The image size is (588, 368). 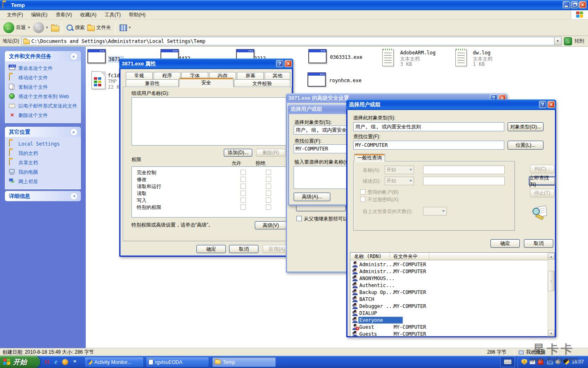 I want to click on place-network: 网上邻居, so click(x=43, y=182).